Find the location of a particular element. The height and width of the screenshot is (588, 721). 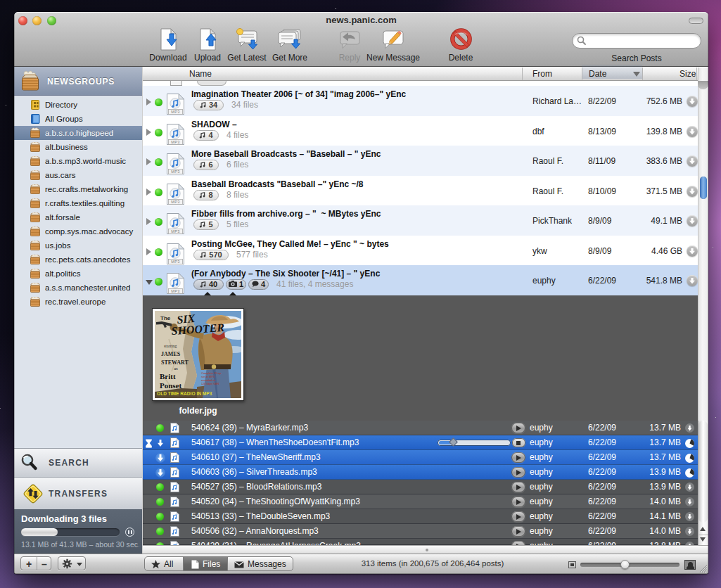

svg-text: Britt is located at coordinates (167, 376).